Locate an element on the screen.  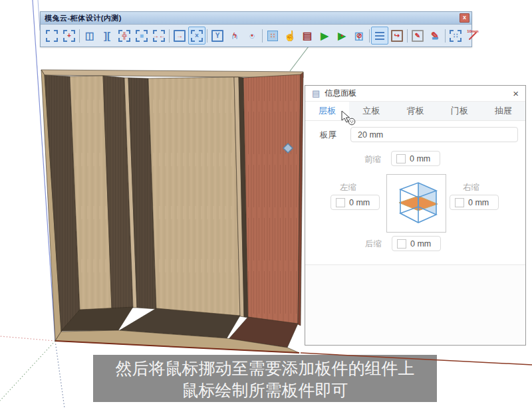
tab-back-board: 背板 is located at coordinates (415, 111).